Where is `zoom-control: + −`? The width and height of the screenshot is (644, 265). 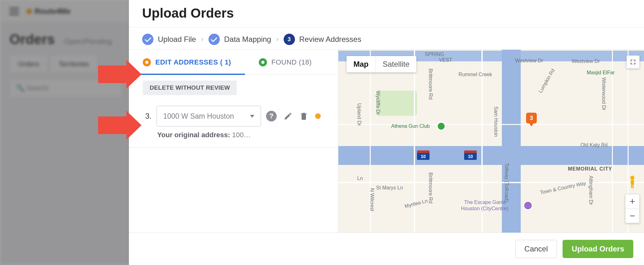 zoom-control: + − is located at coordinates (632, 209).